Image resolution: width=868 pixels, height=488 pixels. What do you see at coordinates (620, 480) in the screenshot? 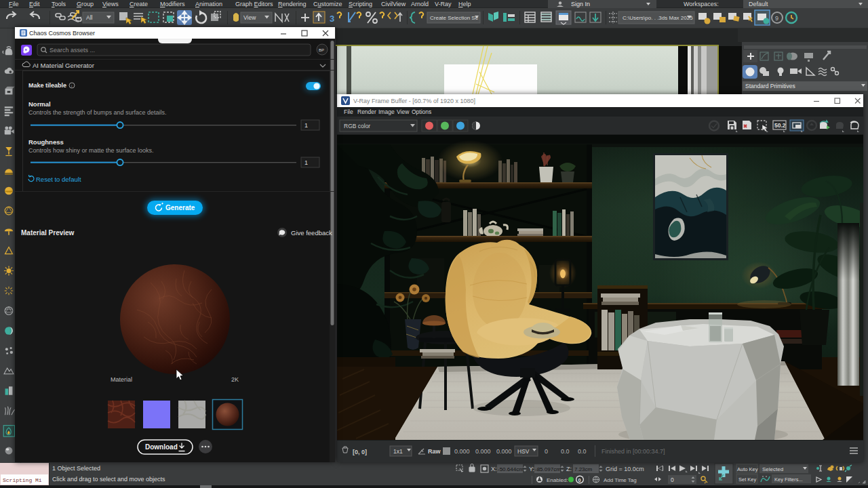
I see `svg-text: Add Time Tag` at bounding box center [620, 480].